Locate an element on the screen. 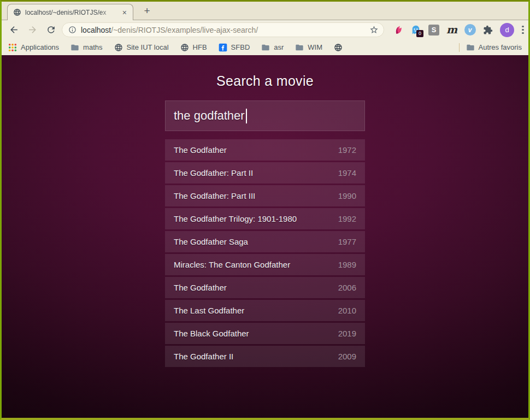 The image size is (530, 420). bookmark-star-icon is located at coordinates (374, 29).